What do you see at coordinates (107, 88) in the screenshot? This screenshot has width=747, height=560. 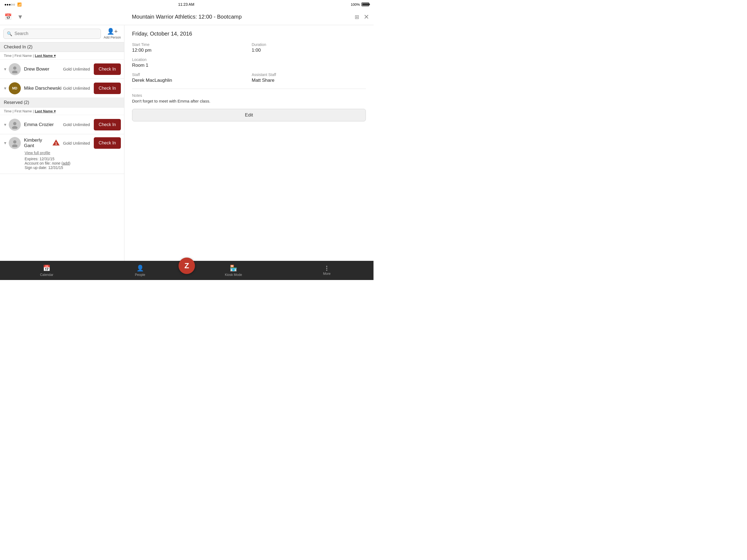 I see `check-in-button-mike-darschewski: Check In` at bounding box center [107, 88].